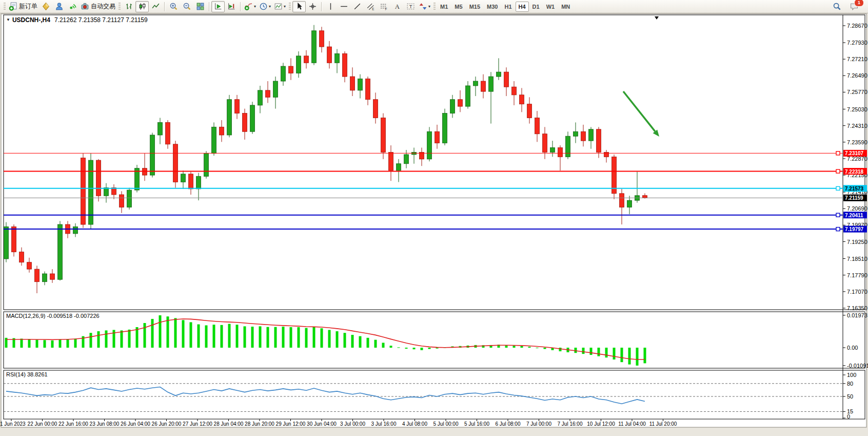 This screenshot has width=868, height=436. What do you see at coordinates (72, 7) in the screenshot?
I see `signals-button` at bounding box center [72, 7].